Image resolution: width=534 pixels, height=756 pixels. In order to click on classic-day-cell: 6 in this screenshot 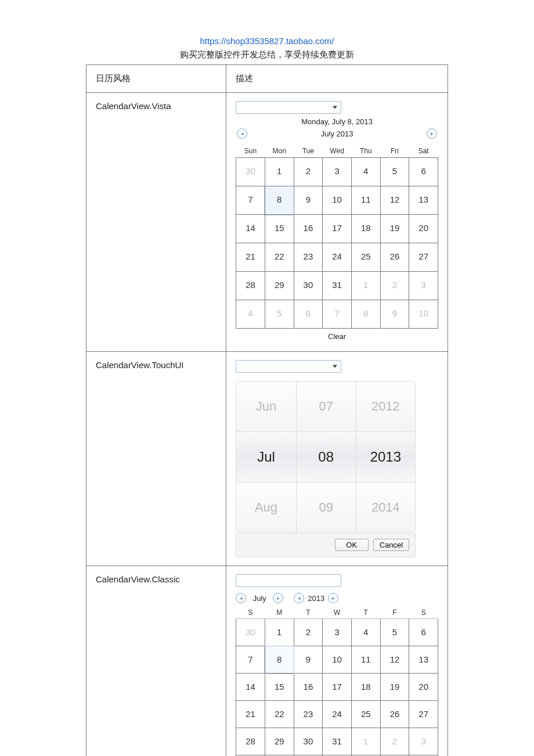, I will do `click(424, 633)`.